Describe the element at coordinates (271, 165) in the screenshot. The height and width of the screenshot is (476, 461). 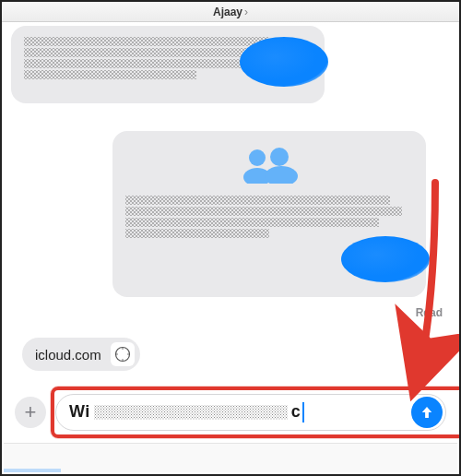
I see `contact-avatar-glyph` at that location.